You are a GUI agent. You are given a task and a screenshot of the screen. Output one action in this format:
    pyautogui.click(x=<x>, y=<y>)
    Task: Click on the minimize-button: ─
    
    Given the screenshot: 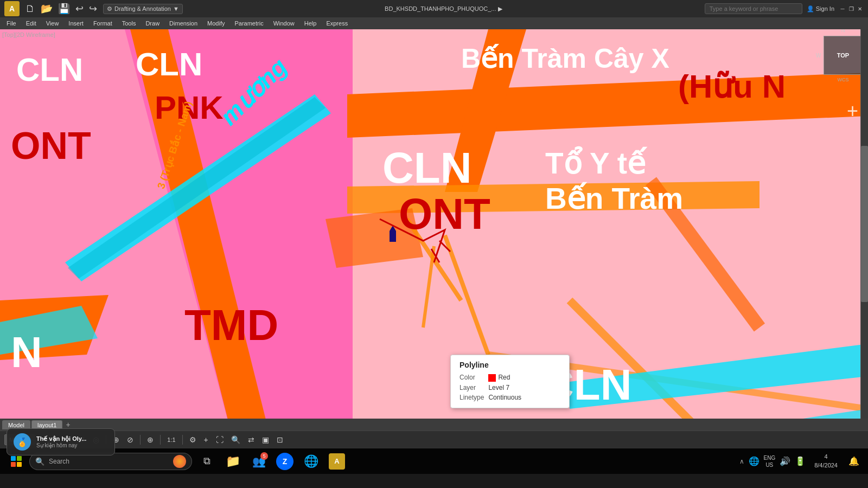 What is the action you would take?
    pyautogui.click(x=843, y=9)
    